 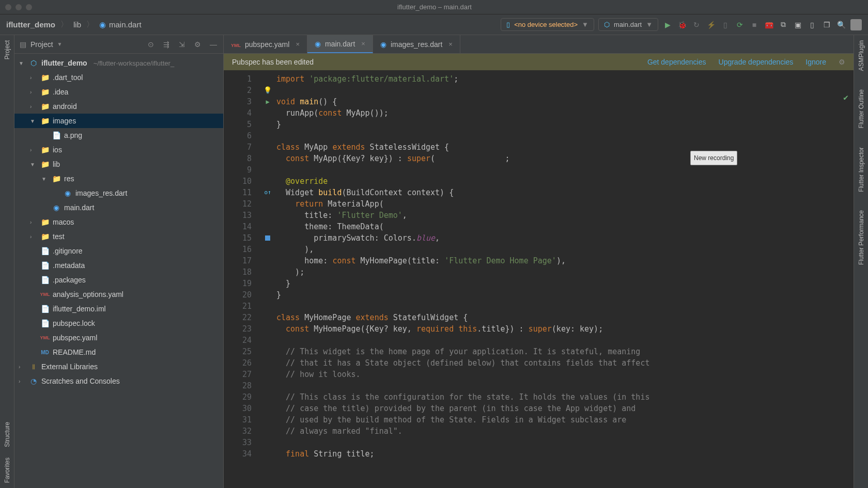 I want to click on hide-icon: —, so click(x=214, y=44).